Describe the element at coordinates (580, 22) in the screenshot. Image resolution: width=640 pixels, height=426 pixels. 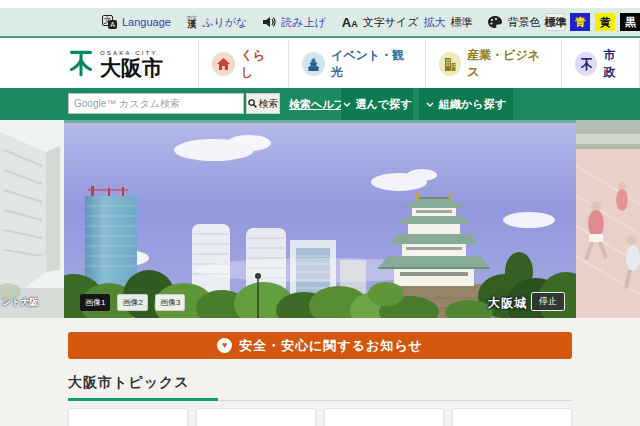
I see `bg-blue-button: 青` at that location.